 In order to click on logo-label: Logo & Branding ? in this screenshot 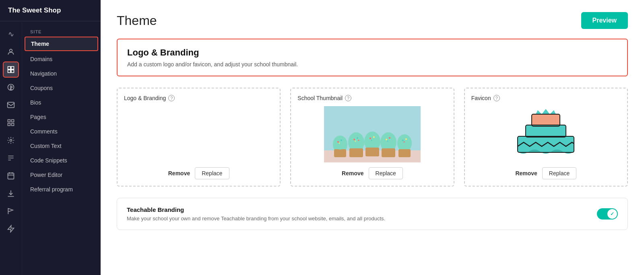, I will do `click(149, 98)`.